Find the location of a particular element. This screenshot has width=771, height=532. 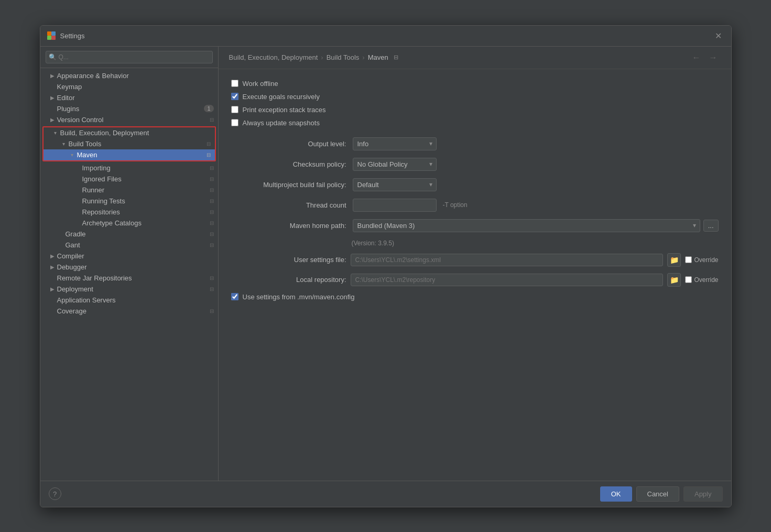

thread-count-label: Thread count is located at coordinates (289, 205).